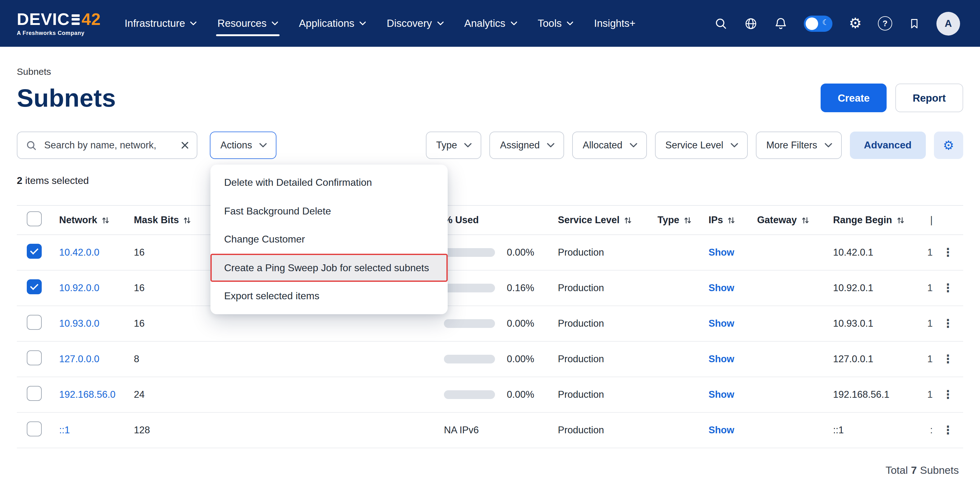 Image resolution: width=980 pixels, height=500 pixels. What do you see at coordinates (914, 471) in the screenshot?
I see `total-count: 7` at bounding box center [914, 471].